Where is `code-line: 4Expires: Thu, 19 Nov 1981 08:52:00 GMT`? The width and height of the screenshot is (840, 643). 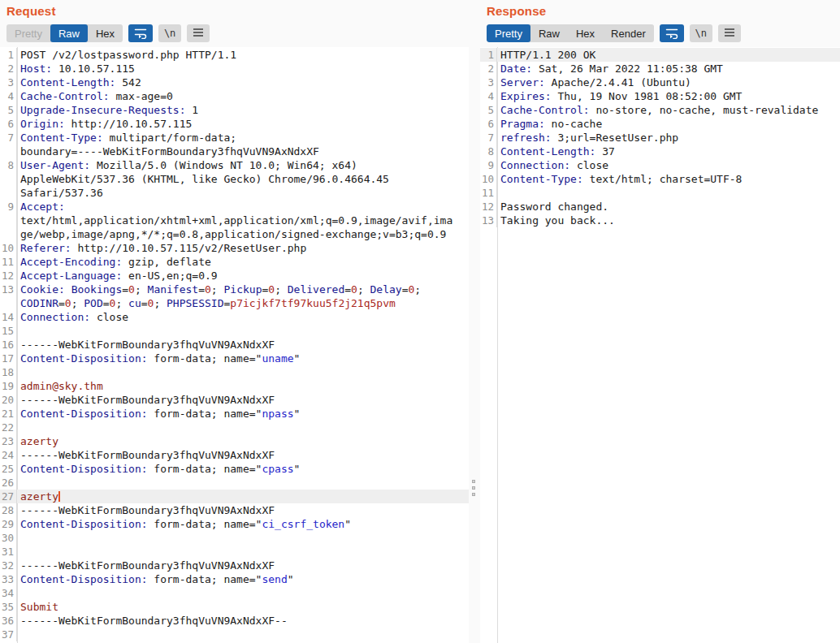 code-line: 4Expires: Thu, 19 Nov 1981 08:52:00 GMT is located at coordinates (660, 96).